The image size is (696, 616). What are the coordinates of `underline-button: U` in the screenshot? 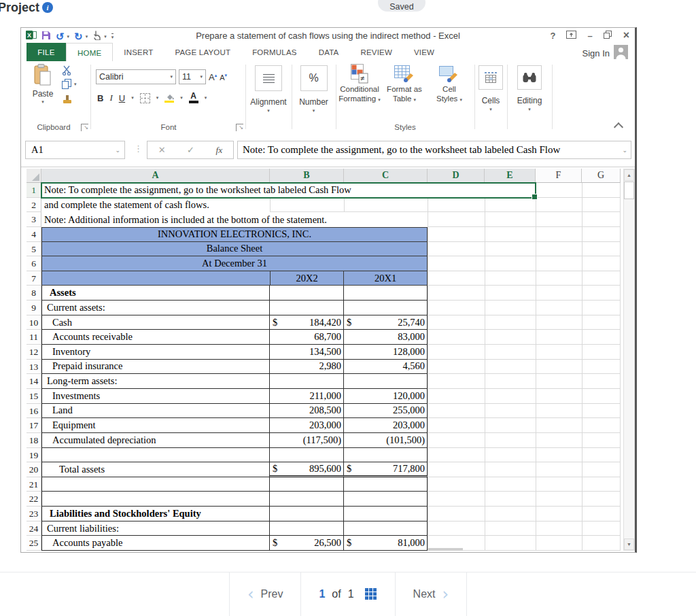 It's located at (122, 98).